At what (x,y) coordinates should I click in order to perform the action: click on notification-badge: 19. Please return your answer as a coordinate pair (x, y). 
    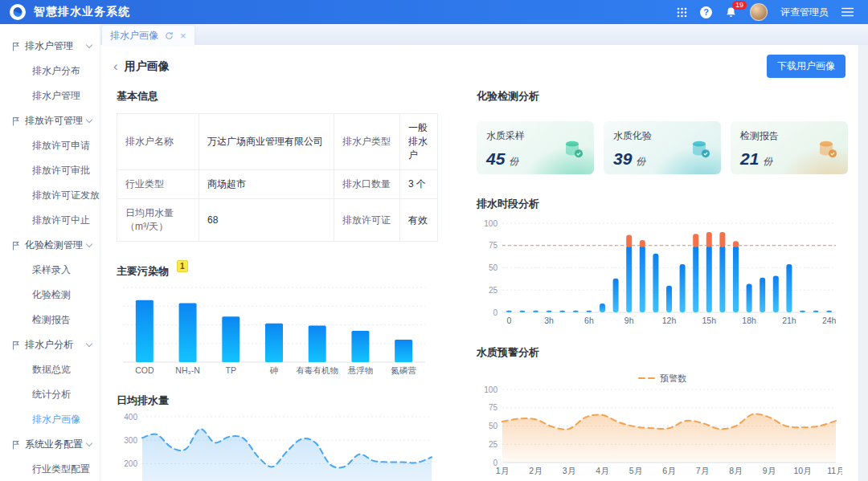
    Looking at the image, I should click on (739, 6).